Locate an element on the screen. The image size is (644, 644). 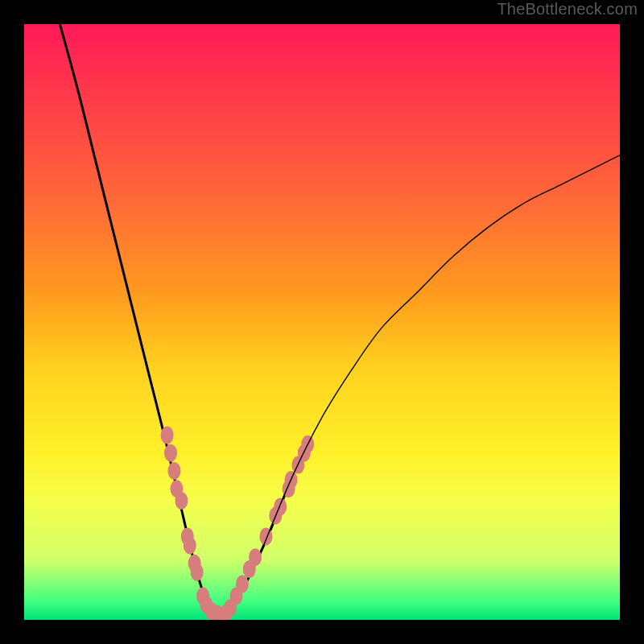
watermark-text: TheBottleneck.com is located at coordinates (567, 10).